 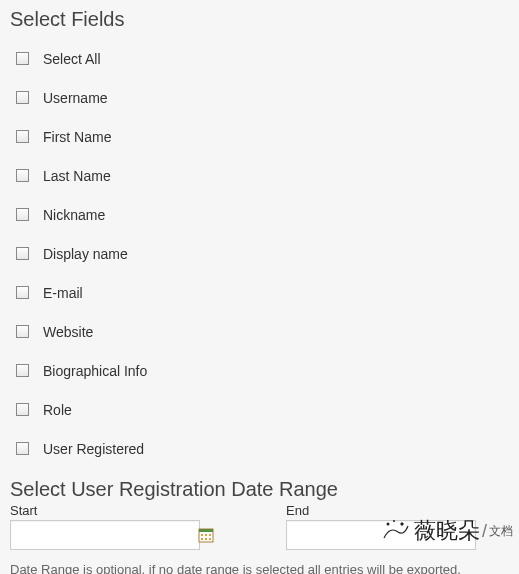 I want to click on date-range-row: Start End, so click(x=260, y=526).